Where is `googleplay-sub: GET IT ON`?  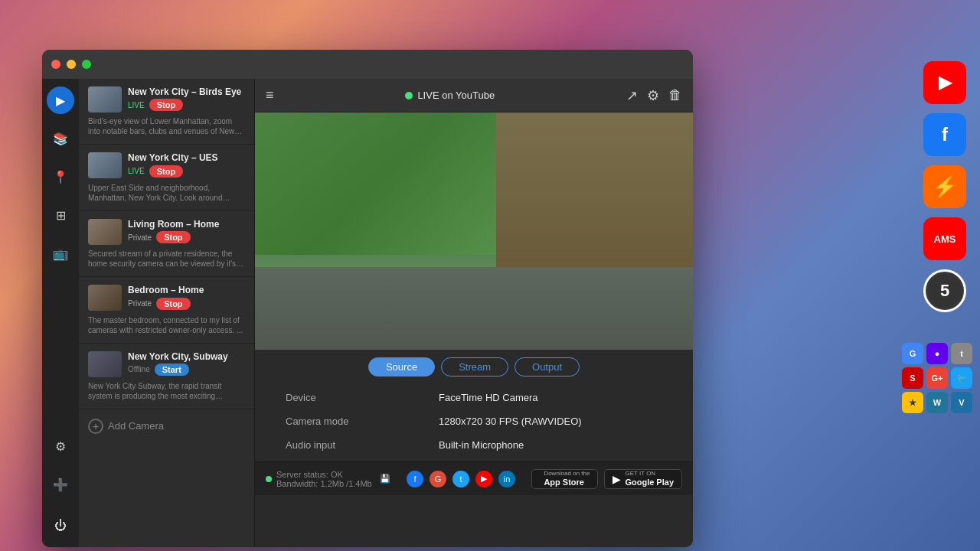 googleplay-sub: GET IT ON is located at coordinates (649, 474).